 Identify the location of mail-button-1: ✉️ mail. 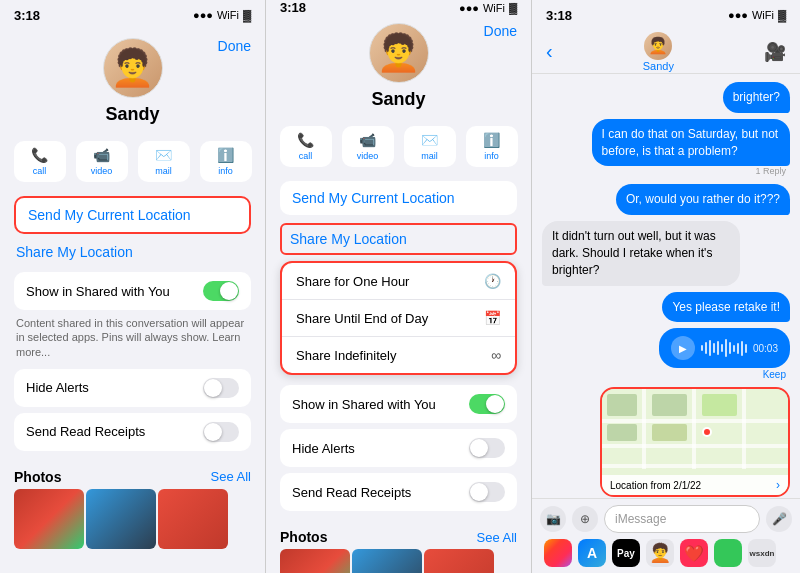
(164, 162).